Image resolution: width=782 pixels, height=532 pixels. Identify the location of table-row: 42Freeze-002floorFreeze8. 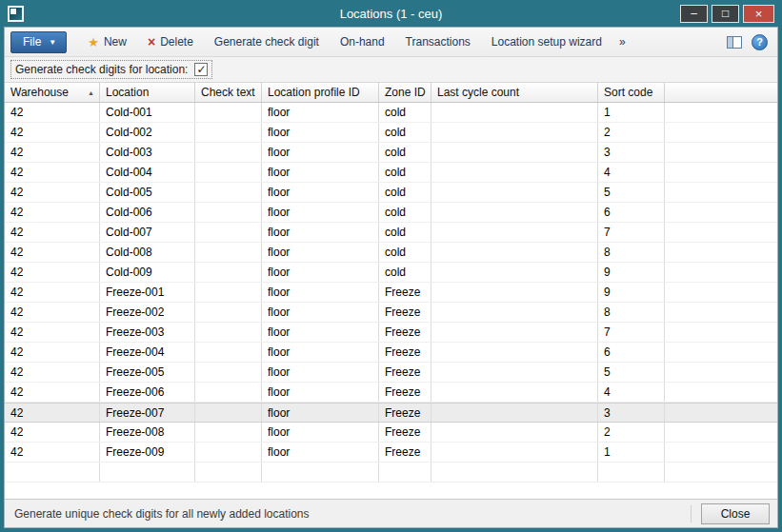
(391, 312).